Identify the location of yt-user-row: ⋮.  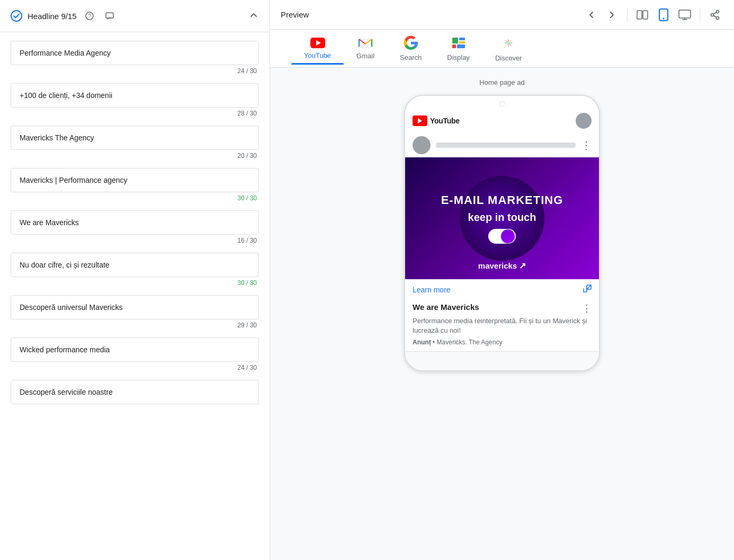
(502, 145).